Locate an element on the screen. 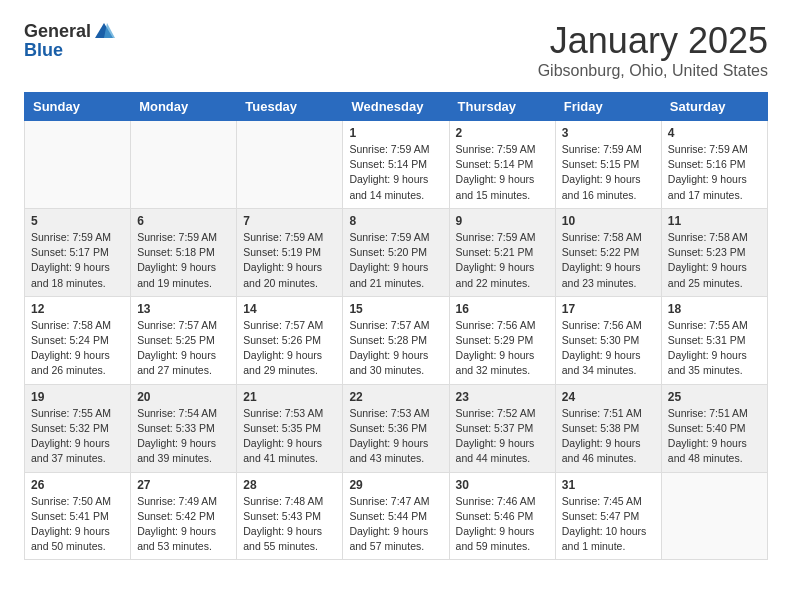 This screenshot has width=792, height=612. calendar-cell-5-4: 29Sunrise: 7:47 AM Sunset: 5:44 PM Dayli… is located at coordinates (396, 516).